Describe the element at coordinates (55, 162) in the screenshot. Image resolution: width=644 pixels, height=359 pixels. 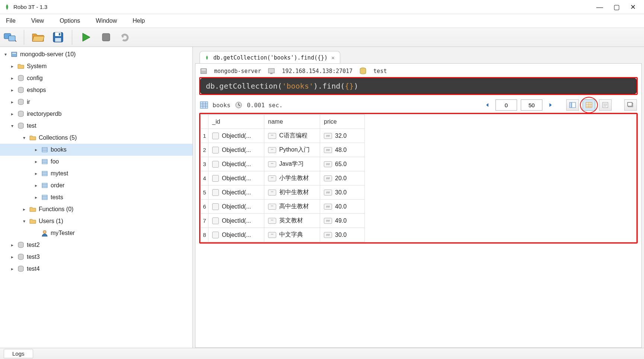
I see `tree-label: foo` at that location.